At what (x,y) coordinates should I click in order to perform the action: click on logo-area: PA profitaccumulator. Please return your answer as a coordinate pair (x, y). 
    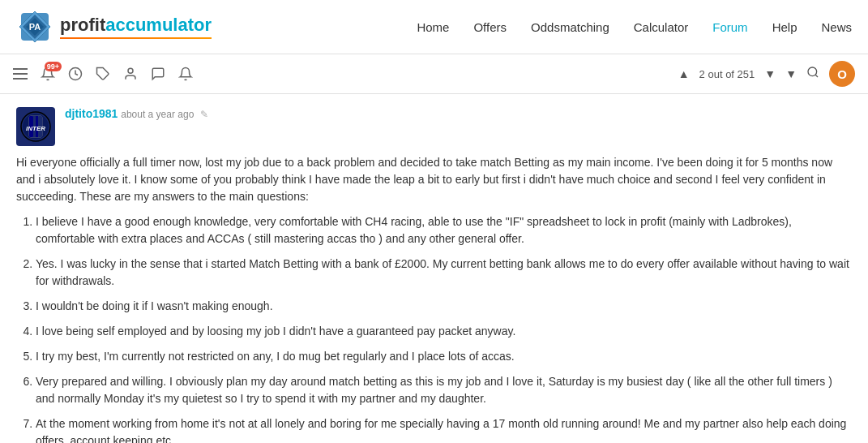
    Looking at the image, I should click on (113, 27).